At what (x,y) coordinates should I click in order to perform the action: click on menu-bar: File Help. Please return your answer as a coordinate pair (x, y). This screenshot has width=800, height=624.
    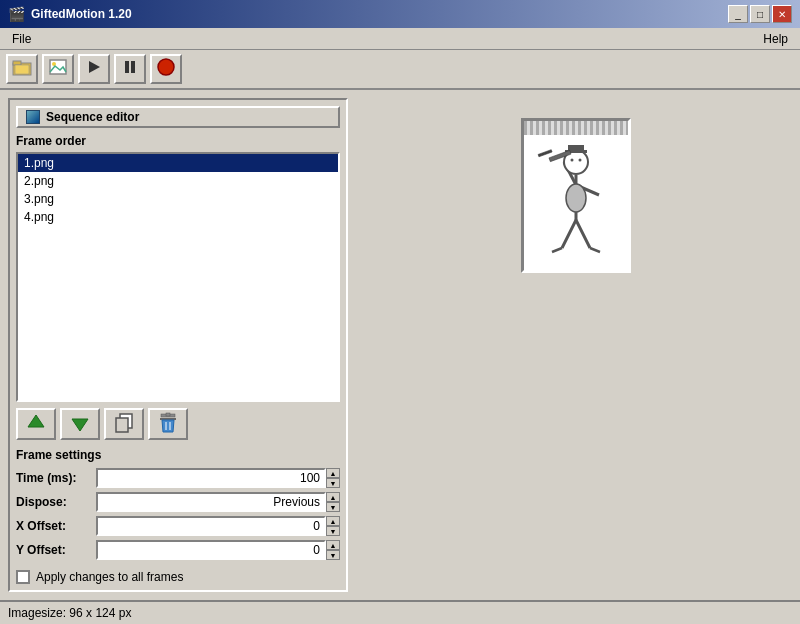
    Looking at the image, I should click on (400, 39).